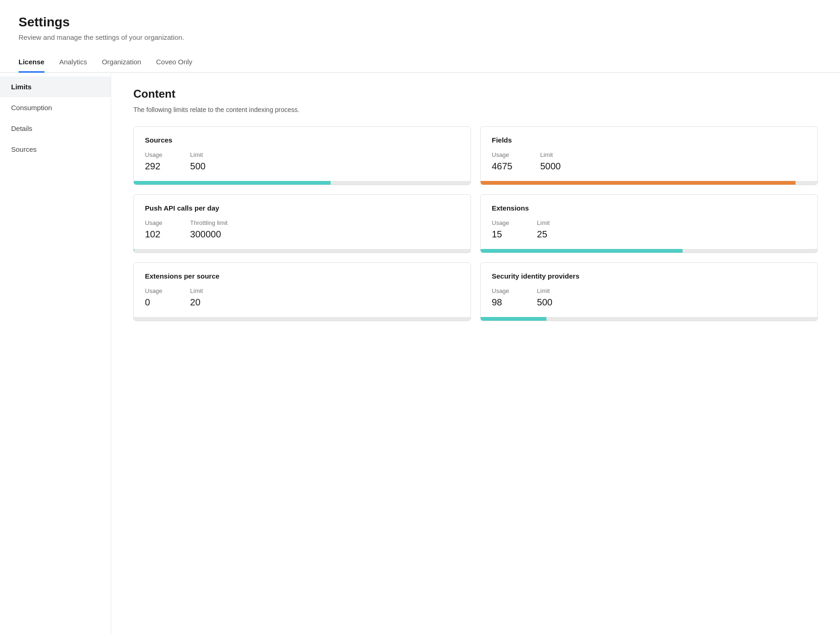 This screenshot has height=634, width=840. What do you see at coordinates (649, 155) in the screenshot?
I see `card-fields: Fields Usage 4675 Limit 5000` at bounding box center [649, 155].